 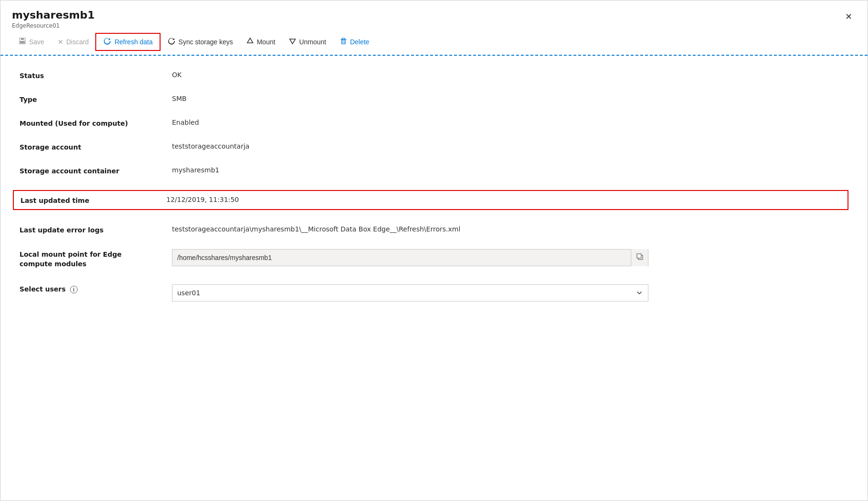 What do you see at coordinates (434, 75) in the screenshot?
I see `field-status: Status OK` at bounding box center [434, 75].